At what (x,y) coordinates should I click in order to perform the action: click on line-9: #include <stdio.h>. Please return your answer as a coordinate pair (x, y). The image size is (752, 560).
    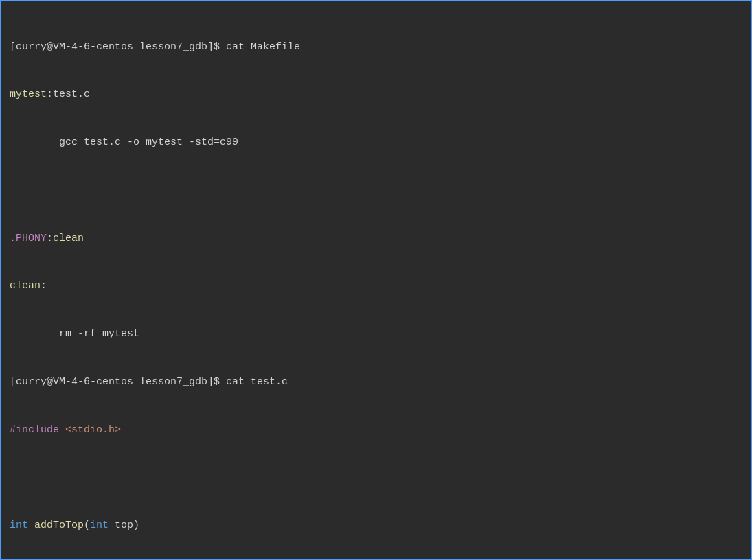
    Looking at the image, I should click on (376, 430).